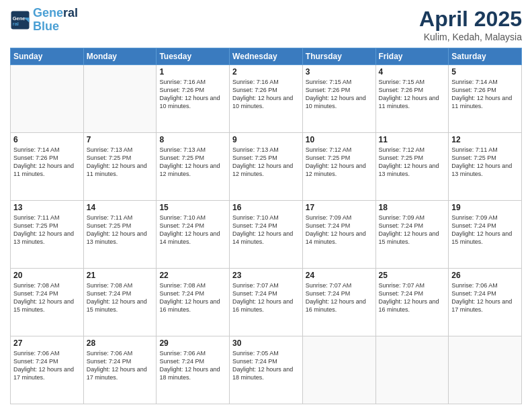  I want to click on day-number: 6, so click(47, 140).